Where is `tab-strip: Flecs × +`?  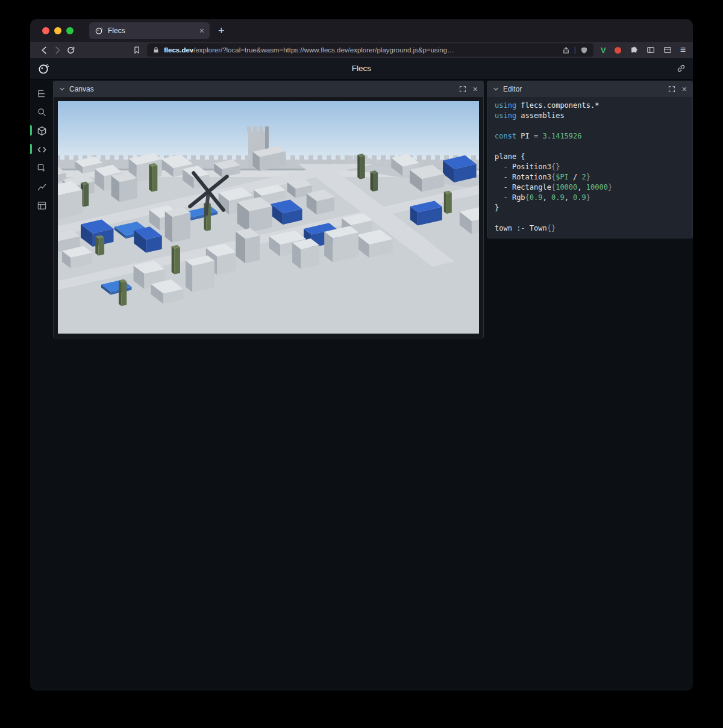 tab-strip: Flecs × + is located at coordinates (362, 31).